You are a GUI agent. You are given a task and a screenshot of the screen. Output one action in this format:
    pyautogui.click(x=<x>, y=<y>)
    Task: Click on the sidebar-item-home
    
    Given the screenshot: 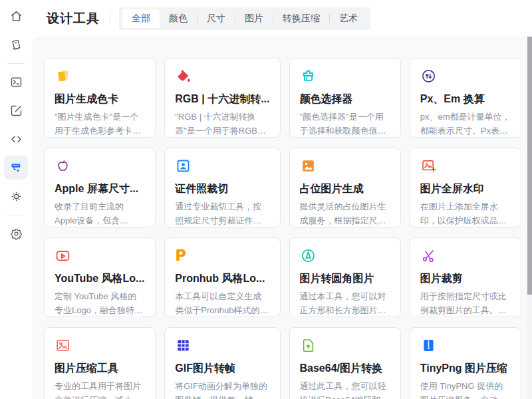 What is the action you would take?
    pyautogui.click(x=16, y=16)
    